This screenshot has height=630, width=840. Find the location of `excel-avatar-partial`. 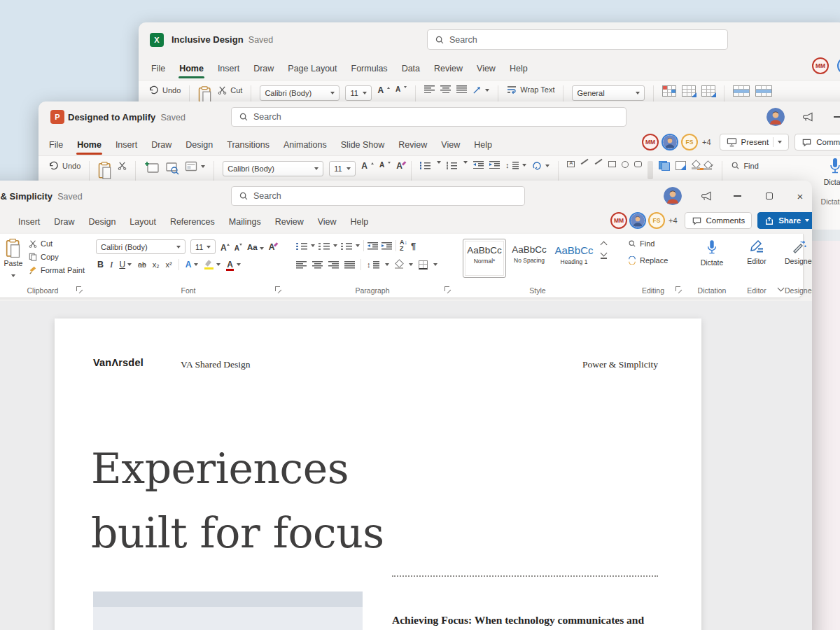

excel-avatar-partial is located at coordinates (839, 66).